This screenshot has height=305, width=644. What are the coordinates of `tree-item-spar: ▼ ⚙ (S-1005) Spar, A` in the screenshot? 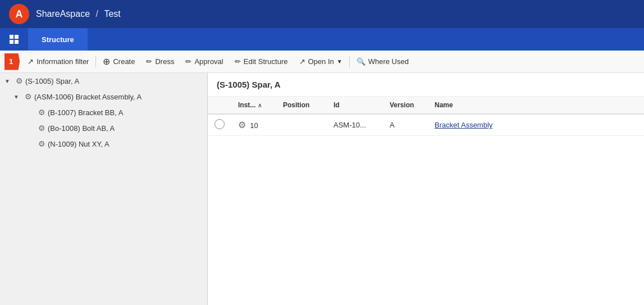 It's located at (103, 81).